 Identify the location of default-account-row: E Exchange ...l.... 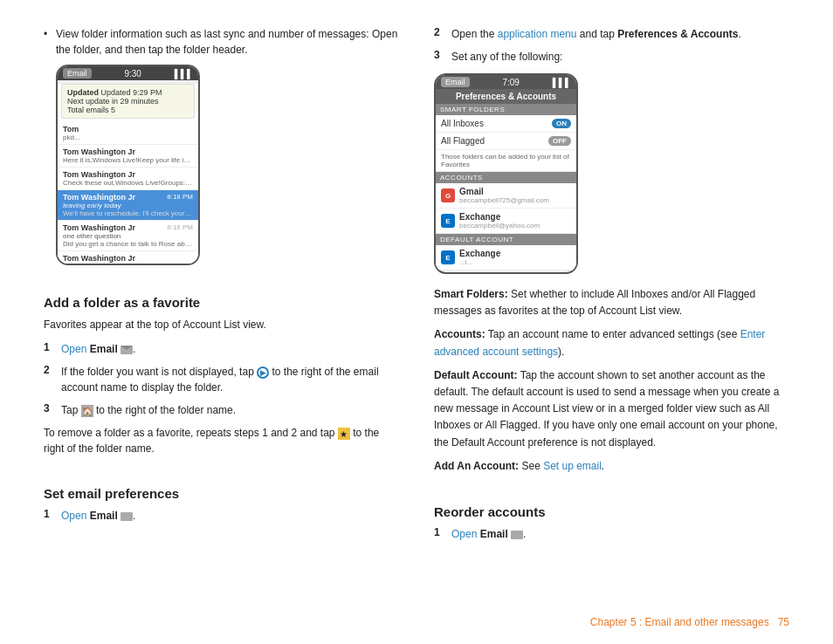
(506, 258).